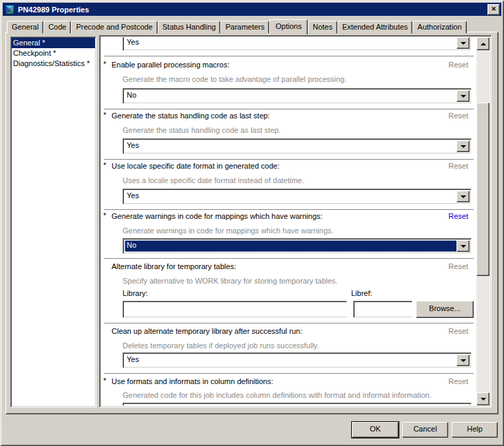 This screenshot has width=504, height=446. I want to click on option-title: Alternate library for temporary tables:, so click(174, 266).